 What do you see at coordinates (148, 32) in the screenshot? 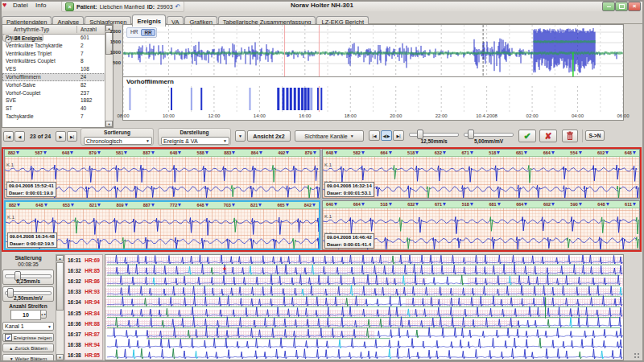
I see `rr-toggle-button: RR` at bounding box center [148, 32].